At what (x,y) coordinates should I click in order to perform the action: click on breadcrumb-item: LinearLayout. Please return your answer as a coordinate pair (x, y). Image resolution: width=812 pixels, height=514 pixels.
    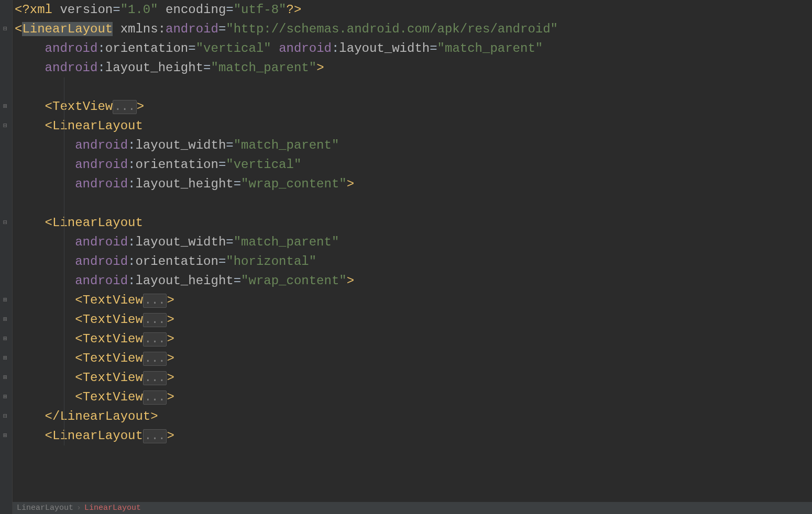
    Looking at the image, I should click on (45, 508).